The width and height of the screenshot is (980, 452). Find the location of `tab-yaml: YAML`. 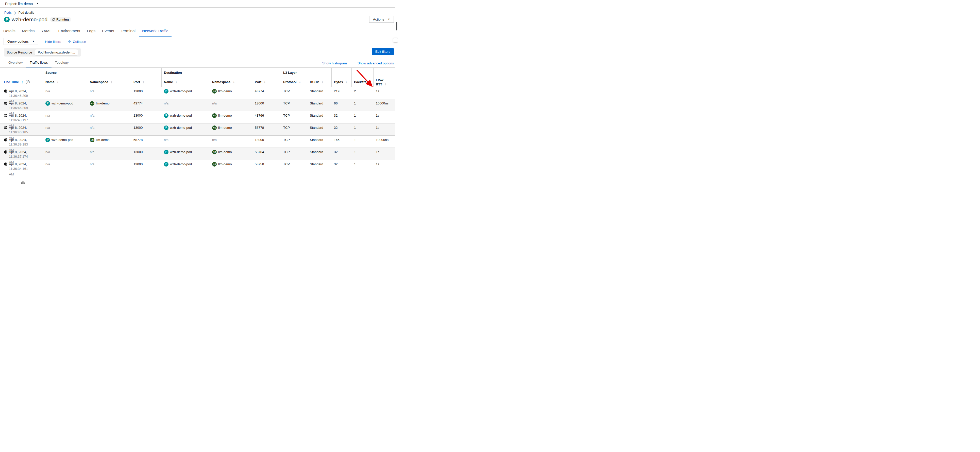

tab-yaml: YAML is located at coordinates (46, 32).